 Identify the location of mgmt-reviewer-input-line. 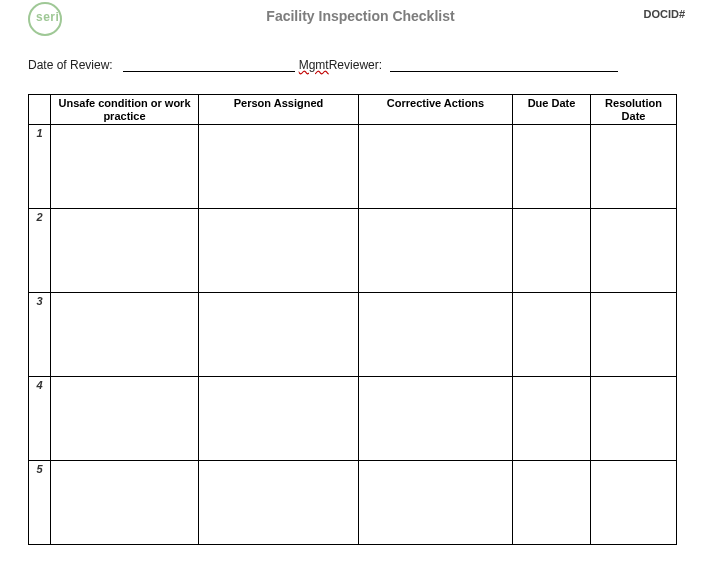
(504, 65).